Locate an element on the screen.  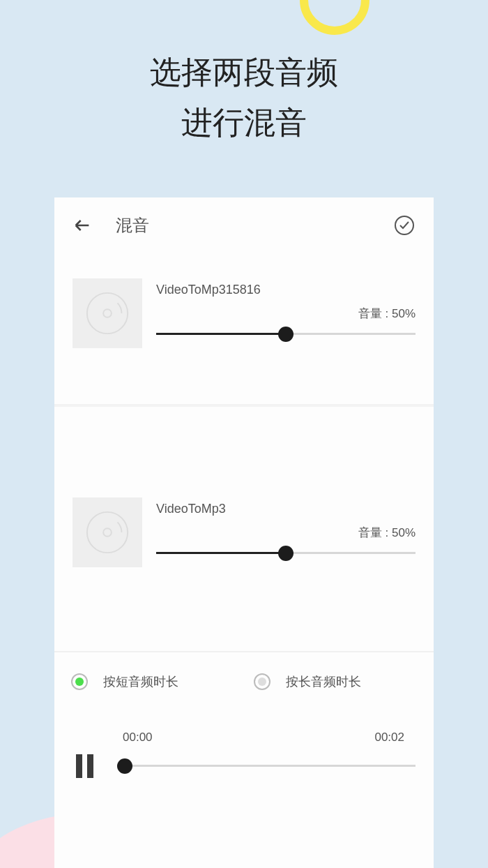
time-row: 00:00 00:02 is located at coordinates (244, 738).